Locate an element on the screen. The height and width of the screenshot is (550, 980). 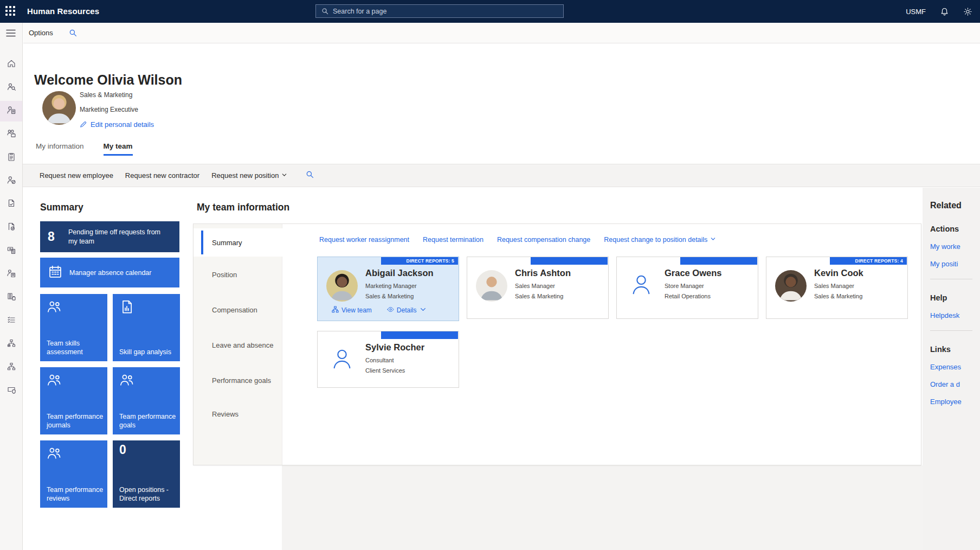
page-title: Welcome Olivia Wilson is located at coordinates (108, 80).